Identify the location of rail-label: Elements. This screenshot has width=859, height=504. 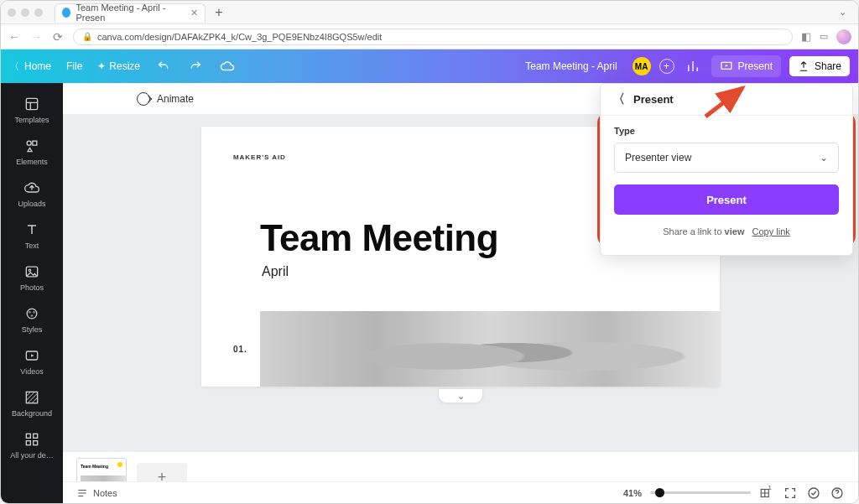
(32, 162).